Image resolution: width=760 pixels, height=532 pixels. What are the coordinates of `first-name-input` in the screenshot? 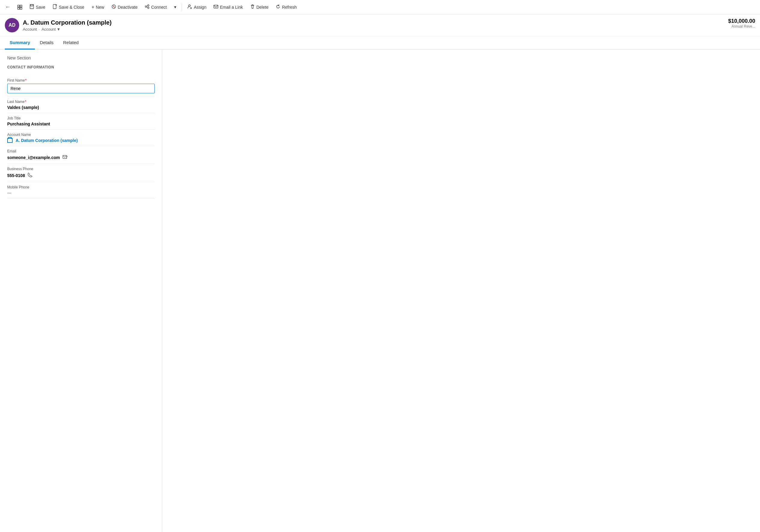 It's located at (81, 89).